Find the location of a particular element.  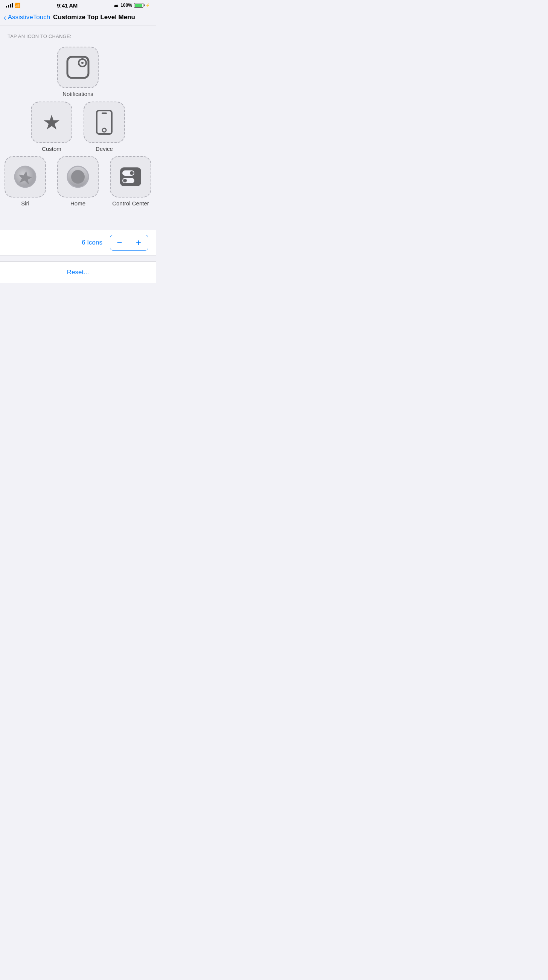

wifi-icon: 📶 is located at coordinates (18, 5).